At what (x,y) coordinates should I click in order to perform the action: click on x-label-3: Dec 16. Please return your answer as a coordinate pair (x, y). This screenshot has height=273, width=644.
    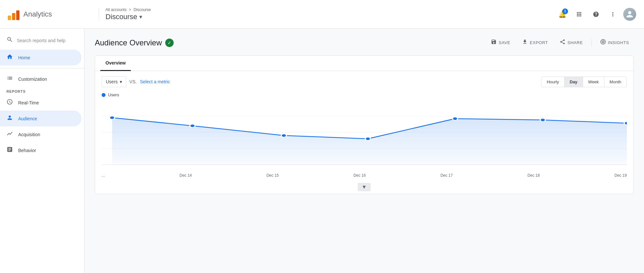
    Looking at the image, I should click on (360, 175).